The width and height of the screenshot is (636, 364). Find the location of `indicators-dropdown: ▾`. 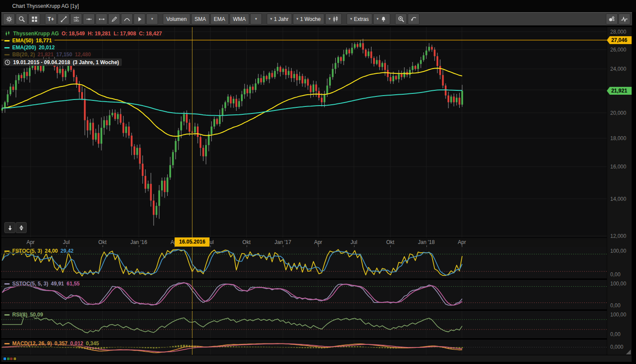

indicators-dropdown: ▾ is located at coordinates (256, 19).